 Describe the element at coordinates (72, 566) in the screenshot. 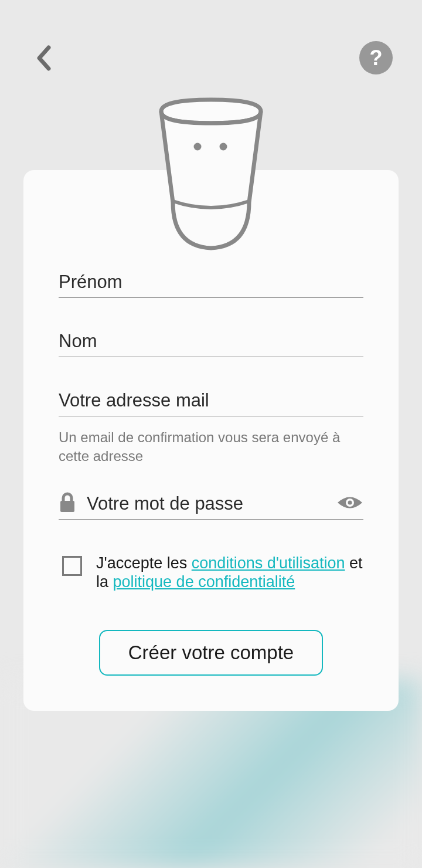

I see `accept-terms-checkbox` at that location.